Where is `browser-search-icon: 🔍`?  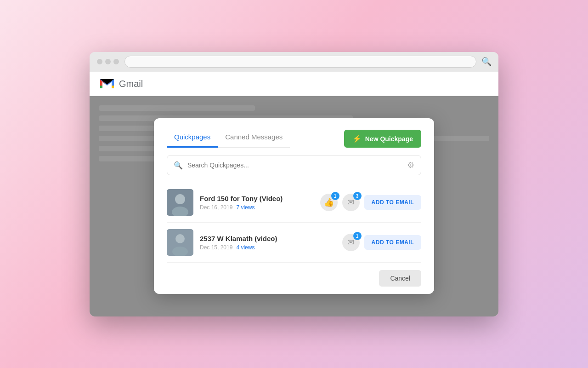
browser-search-icon: 🔍 is located at coordinates (486, 62).